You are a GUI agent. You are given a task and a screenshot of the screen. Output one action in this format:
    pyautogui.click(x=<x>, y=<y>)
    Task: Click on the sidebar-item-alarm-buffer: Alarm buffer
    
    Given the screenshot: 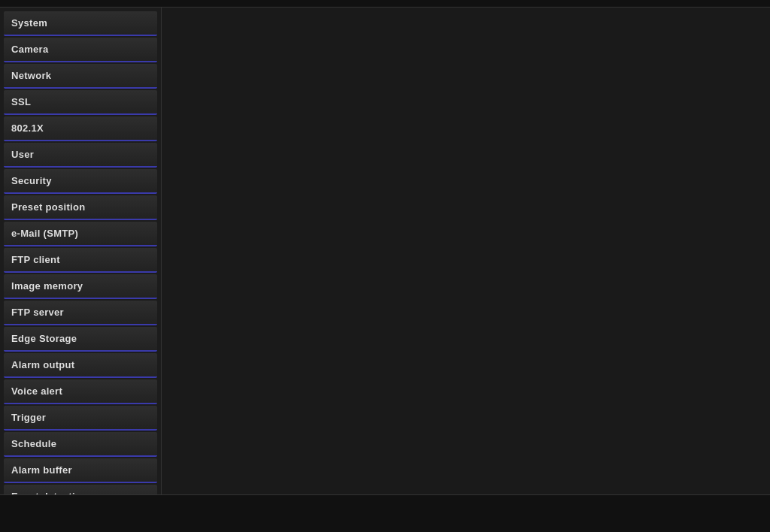 What is the action you would take?
    pyautogui.click(x=80, y=470)
    